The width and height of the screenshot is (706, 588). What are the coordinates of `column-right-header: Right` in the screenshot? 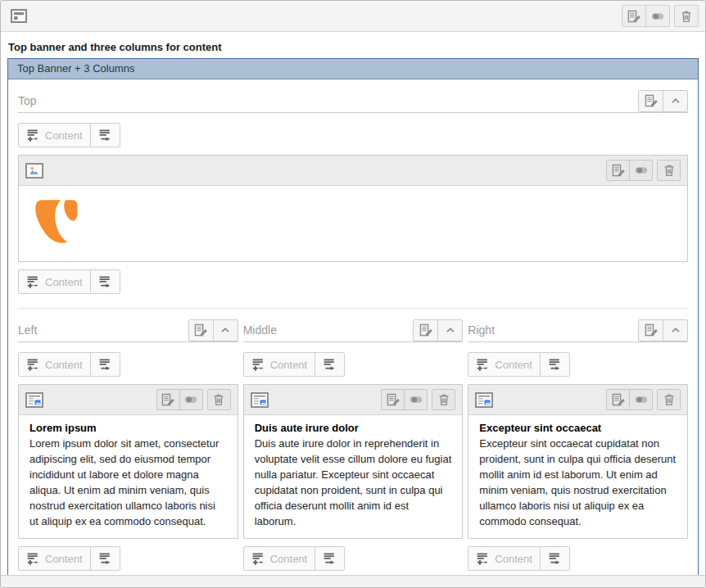 It's located at (578, 331).